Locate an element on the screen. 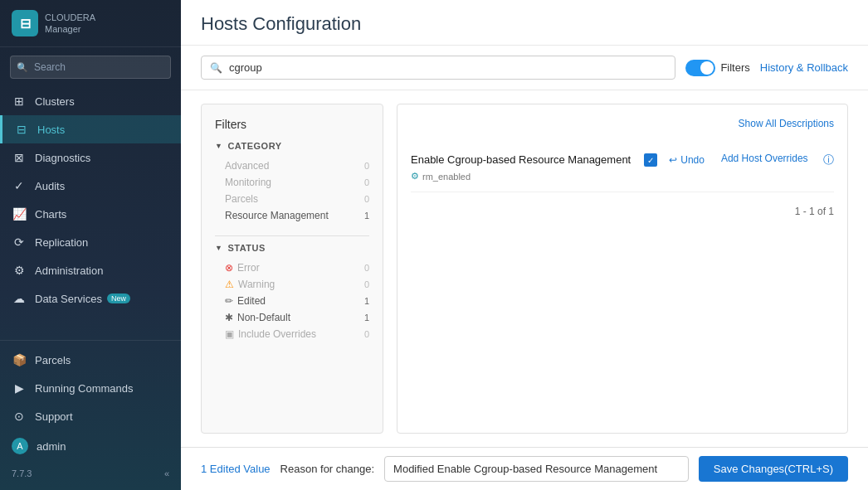 The width and height of the screenshot is (868, 490). error-icon: ⊗ is located at coordinates (229, 268).